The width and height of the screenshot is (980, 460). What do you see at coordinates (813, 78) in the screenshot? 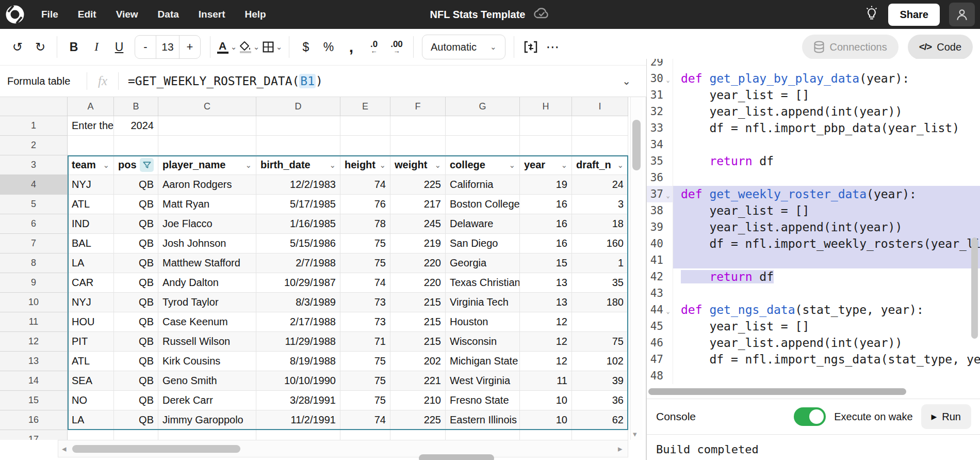
I see `code-line-30: 30⌄def get_play_by_play_data(year):` at bounding box center [813, 78].